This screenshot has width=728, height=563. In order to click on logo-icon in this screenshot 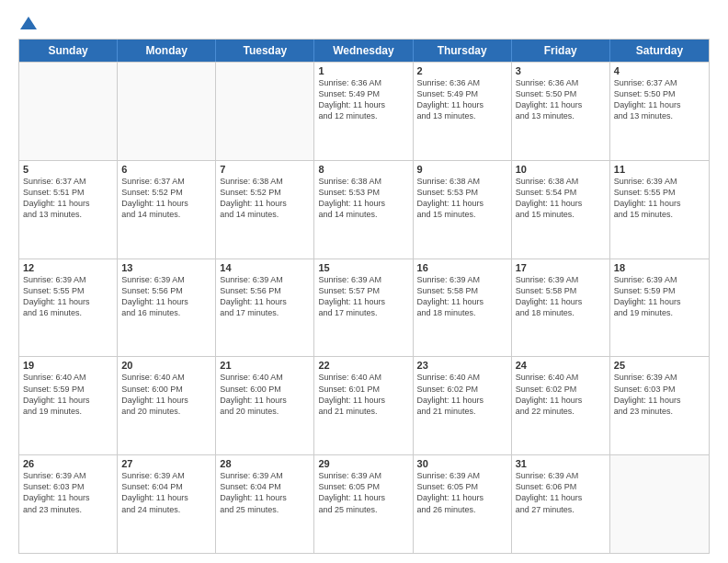, I will do `click(28, 23)`.